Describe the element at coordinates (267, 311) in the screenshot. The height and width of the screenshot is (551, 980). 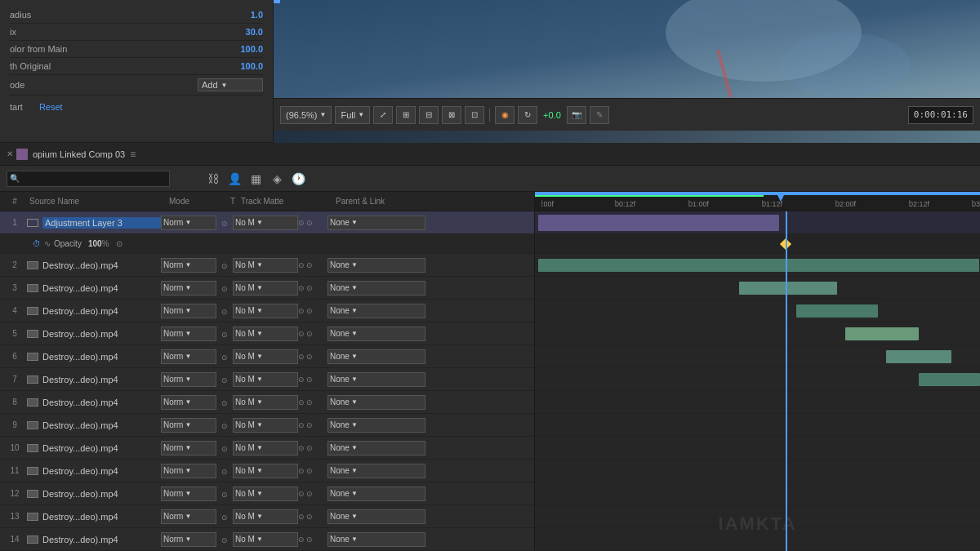
I see `layer-row: 4 Destroy...deo).mp4 Norm▼ ⊙ No M▼ ⊙⊙ No…` at that location.